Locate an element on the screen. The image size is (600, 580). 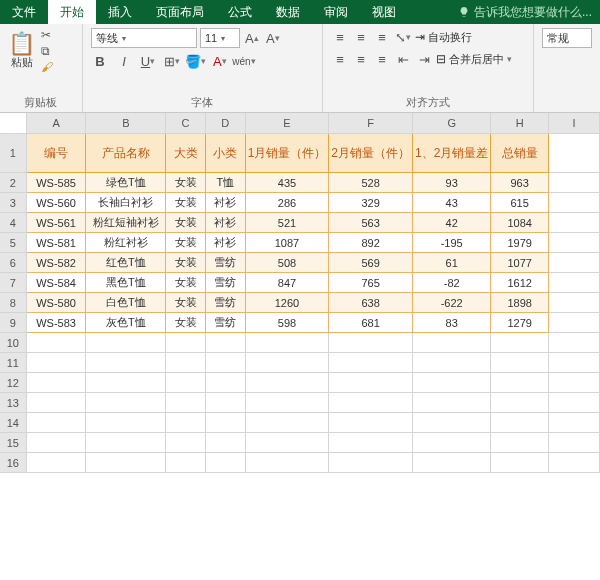
row-header: 2 is located at coordinates (13, 183).